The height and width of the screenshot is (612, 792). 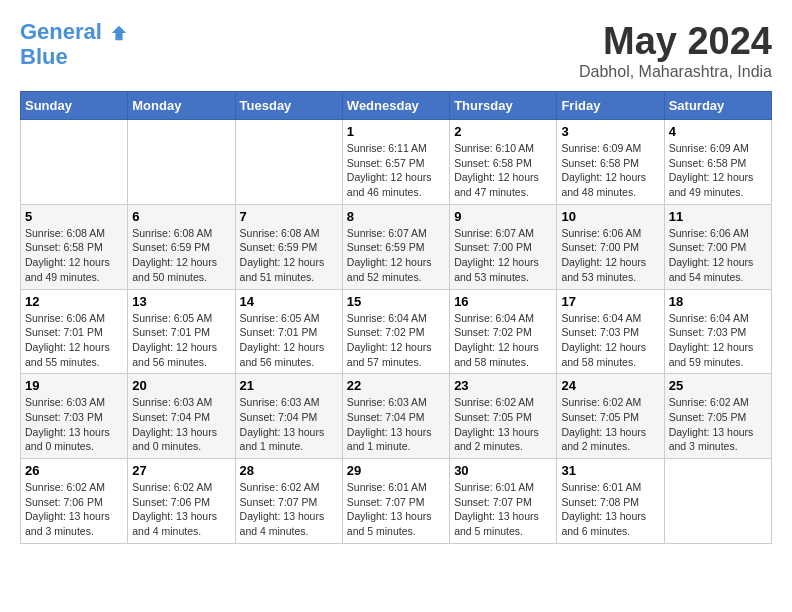 What do you see at coordinates (74, 246) in the screenshot?
I see `calendar-cell: 5Sunrise: 6:08 AMSunset: 6:58 PMDaylight…` at bounding box center [74, 246].